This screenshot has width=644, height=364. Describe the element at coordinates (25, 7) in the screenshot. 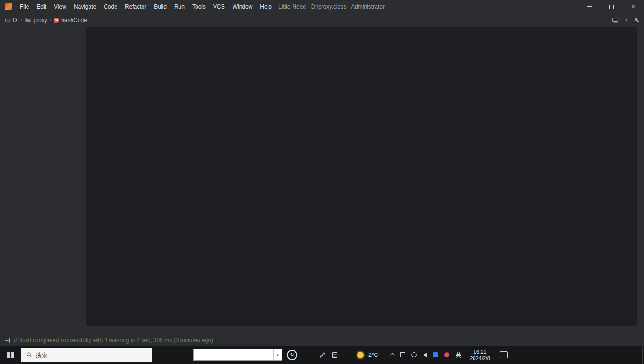

I see `menu-file: File` at that location.